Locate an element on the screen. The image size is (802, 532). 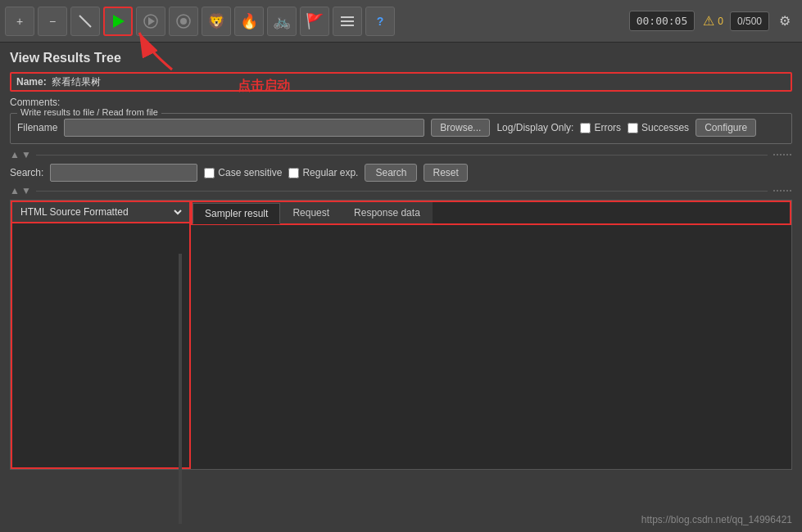
regular-exp-checkbox is located at coordinates (293, 174).